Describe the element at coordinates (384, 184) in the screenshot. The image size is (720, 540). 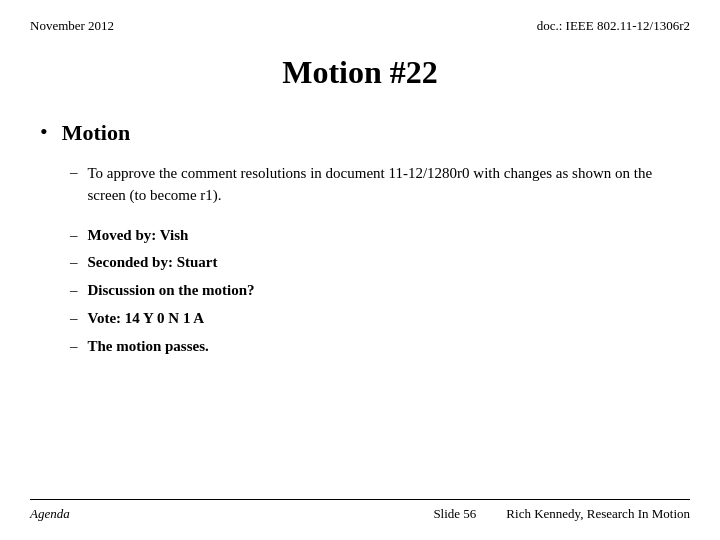
I see `text-approve: To approve the comment resolutions in do…` at that location.